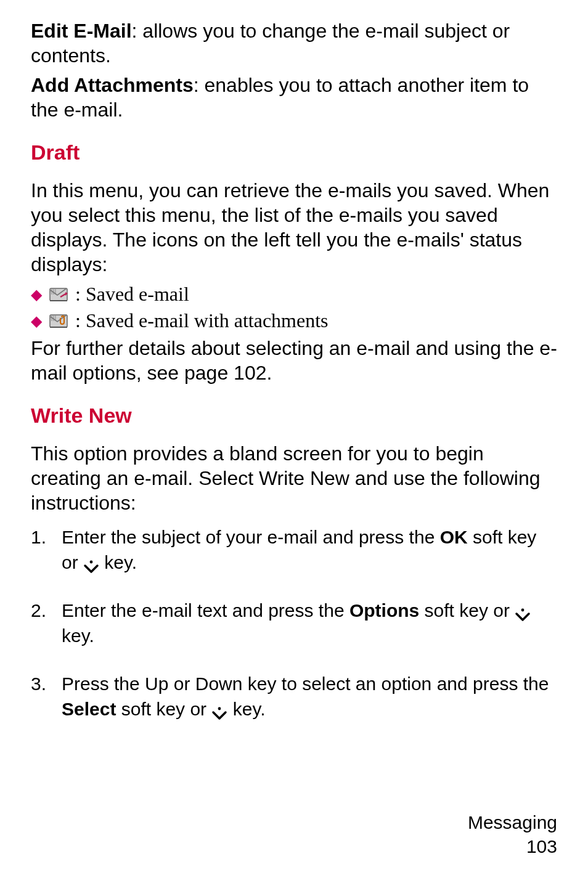 The height and width of the screenshot is (883, 588). I want to click on step-1: 1. Enter the subject of your e-mail and …, so click(294, 550).